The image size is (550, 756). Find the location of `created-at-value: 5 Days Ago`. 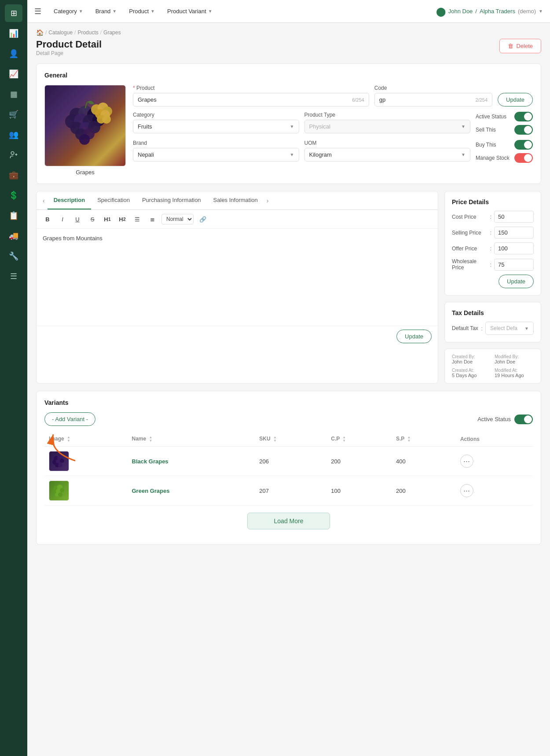

created-at-value: 5 Days Ago is located at coordinates (472, 375).